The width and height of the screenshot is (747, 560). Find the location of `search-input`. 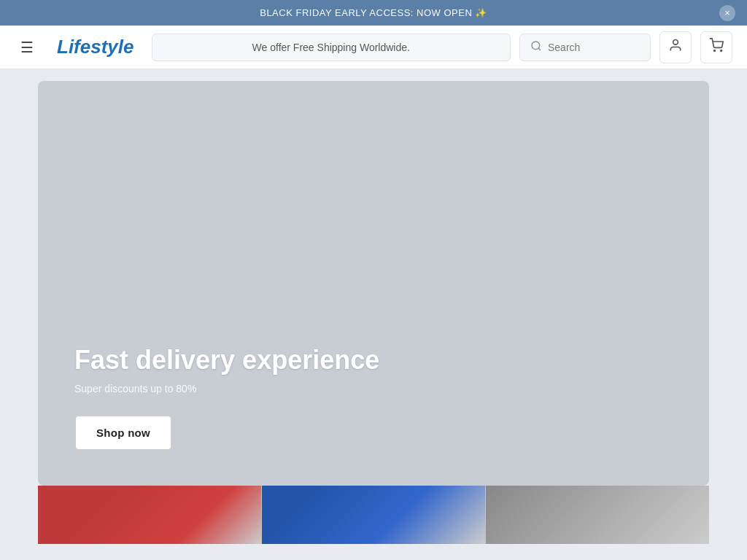

search-input is located at coordinates (594, 47).